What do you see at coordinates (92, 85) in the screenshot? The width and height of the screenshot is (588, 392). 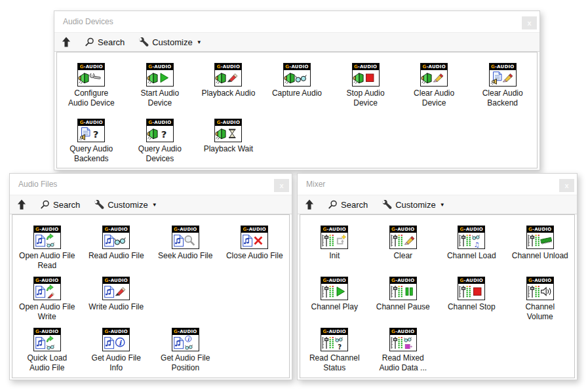 I see `palette-item-configure-audio-device: G-AUDIO ConfigureAudio Device` at bounding box center [92, 85].